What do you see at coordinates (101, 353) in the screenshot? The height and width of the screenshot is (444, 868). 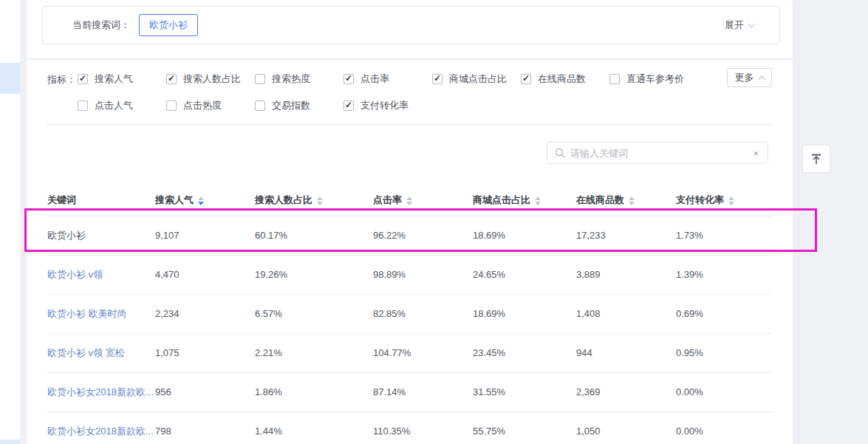 I see `keyword-link: 欧货小衫 v领 宽松` at bounding box center [101, 353].